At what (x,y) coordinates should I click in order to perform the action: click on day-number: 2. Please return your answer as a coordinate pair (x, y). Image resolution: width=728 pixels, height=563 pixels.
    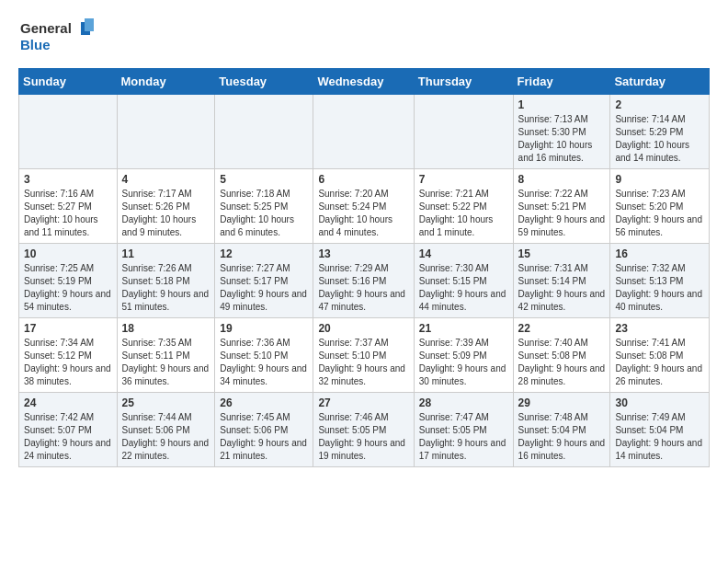
    Looking at the image, I should click on (660, 105).